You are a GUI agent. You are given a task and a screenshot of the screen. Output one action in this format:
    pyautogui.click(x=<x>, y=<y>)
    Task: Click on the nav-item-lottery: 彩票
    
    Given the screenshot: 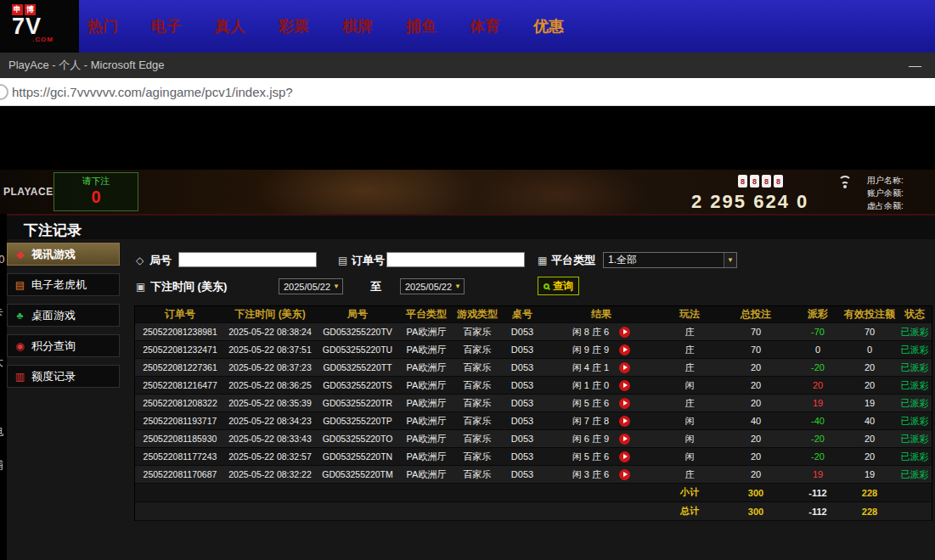 What is the action you would take?
    pyautogui.click(x=294, y=26)
    